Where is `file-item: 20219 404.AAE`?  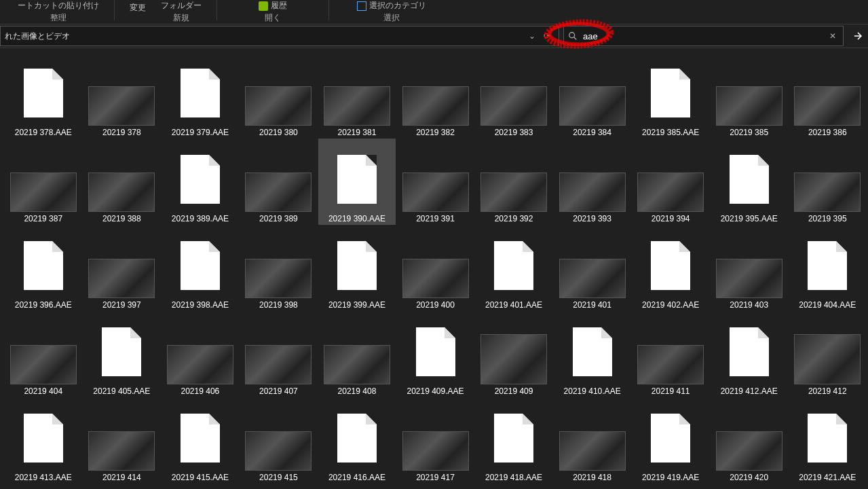 file-item: 20219 404.AAE is located at coordinates (827, 268).